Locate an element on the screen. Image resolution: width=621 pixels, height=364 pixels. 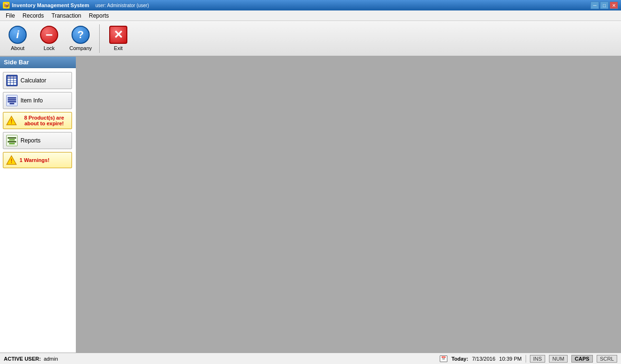
item-info-icon is located at coordinates (12, 101).